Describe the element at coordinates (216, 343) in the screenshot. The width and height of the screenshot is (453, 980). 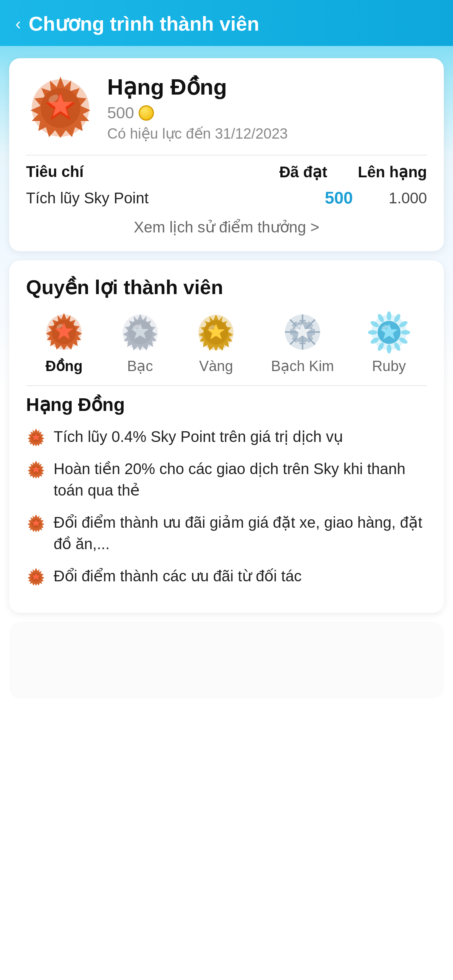
I see `tier-vang: Vàng` at that location.